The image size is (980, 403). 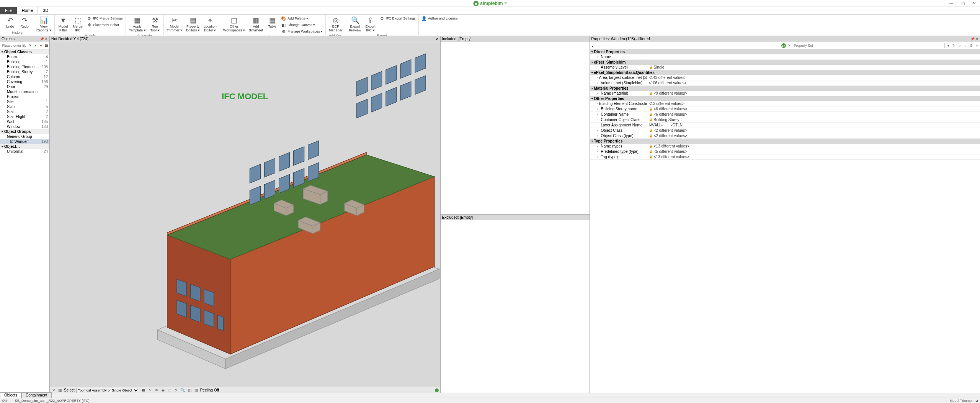 I want to click on property-row: ›Building Storey name🔒<6 different value…, so click(x=785, y=109).